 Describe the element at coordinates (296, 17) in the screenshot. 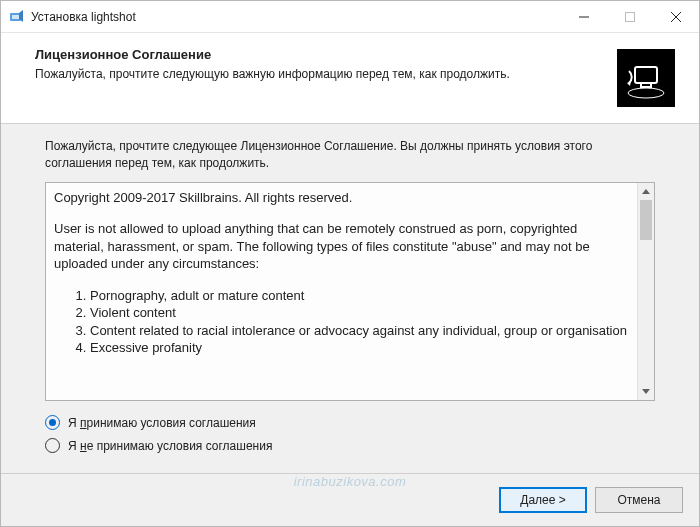

I see `window-title: Установка lightshot` at that location.